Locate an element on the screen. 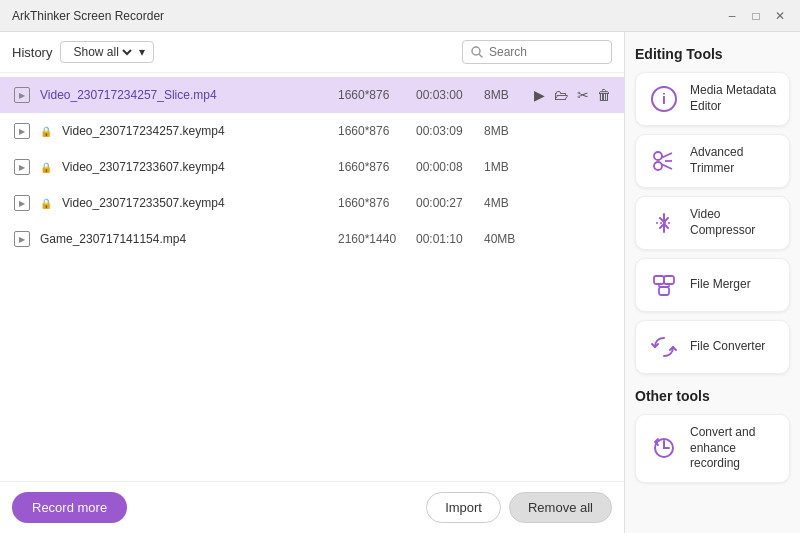 Image resolution: width=800 pixels, height=533 pixels. other-tools-container: Convert and enhance recording is located at coordinates (712, 452).